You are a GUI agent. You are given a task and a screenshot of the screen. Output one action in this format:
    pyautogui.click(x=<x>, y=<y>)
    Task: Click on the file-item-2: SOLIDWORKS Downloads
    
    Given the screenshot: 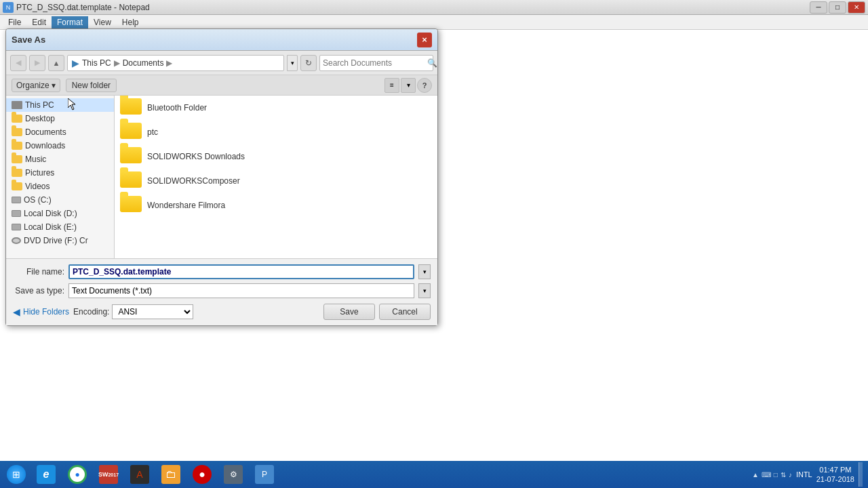 What is the action you would take?
    pyautogui.click(x=276, y=157)
    